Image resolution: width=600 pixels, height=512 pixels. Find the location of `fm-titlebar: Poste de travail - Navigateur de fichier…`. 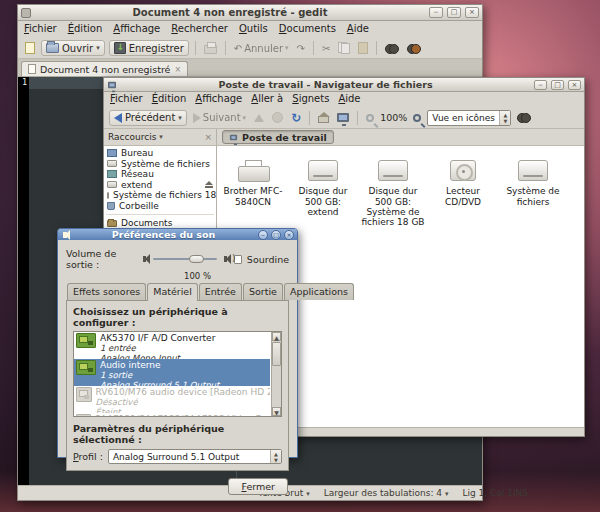

fm-titlebar: Poste de travail - Navigateur de fichier… is located at coordinates (344, 85).